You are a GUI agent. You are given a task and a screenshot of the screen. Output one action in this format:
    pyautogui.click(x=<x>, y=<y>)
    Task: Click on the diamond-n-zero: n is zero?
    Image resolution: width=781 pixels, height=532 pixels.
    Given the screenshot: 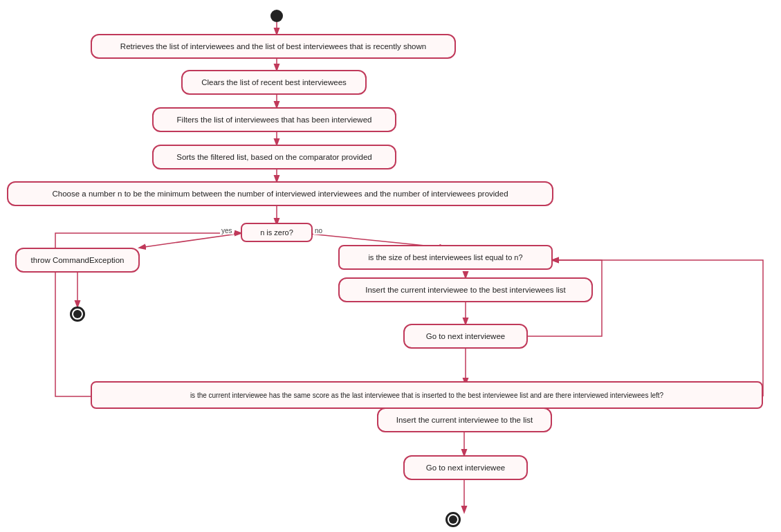 What is the action you would take?
    pyautogui.click(x=277, y=232)
    